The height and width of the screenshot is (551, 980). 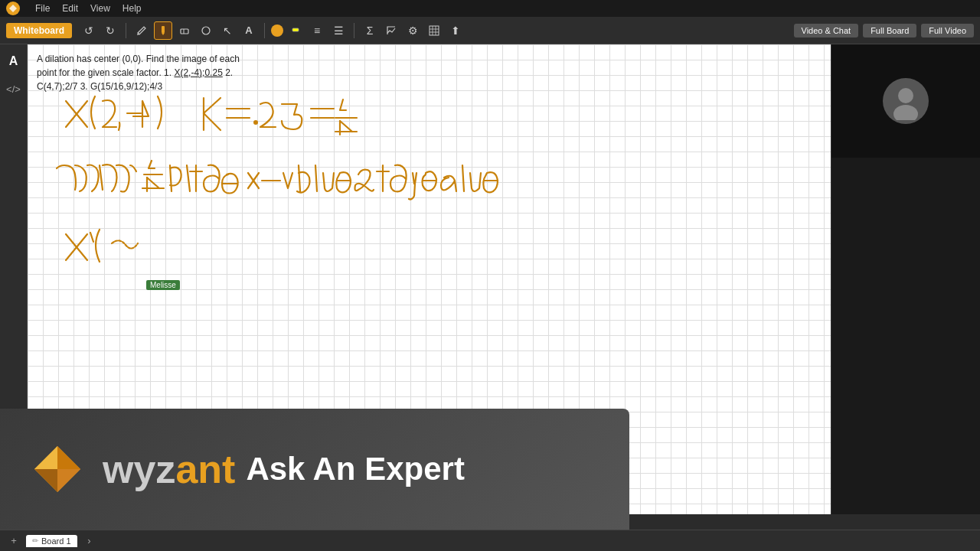 What do you see at coordinates (43, 8) in the screenshot?
I see `menu-file: File` at bounding box center [43, 8].